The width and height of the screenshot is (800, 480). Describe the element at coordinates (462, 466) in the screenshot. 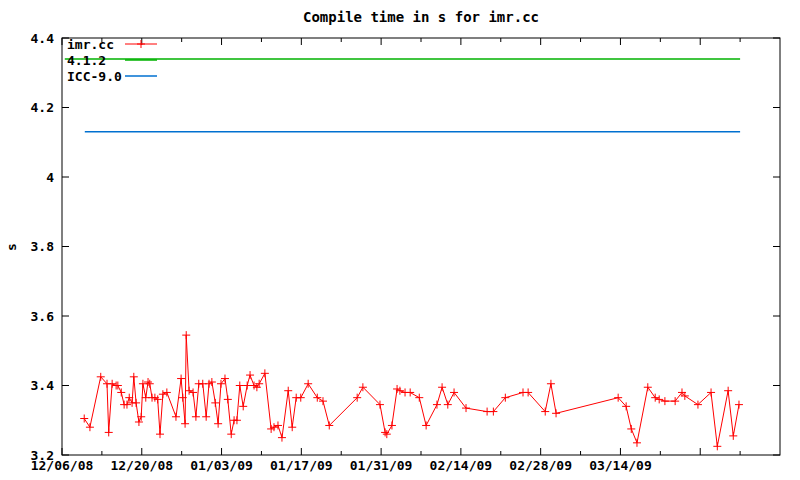

I see `x-tick-label: 02/14/09` at that location.